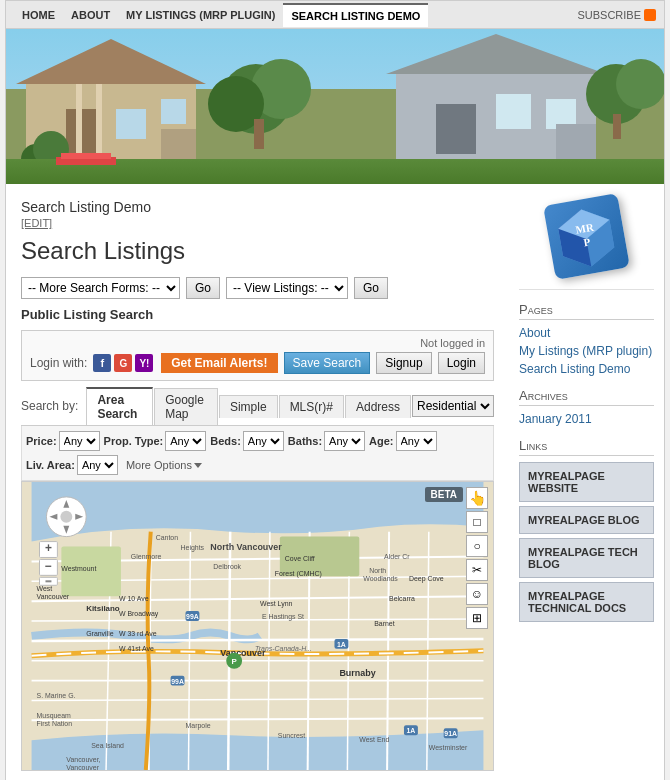 The width and height of the screenshot is (670, 780). I want to click on svg-text: W 10 Ave, so click(134, 598).